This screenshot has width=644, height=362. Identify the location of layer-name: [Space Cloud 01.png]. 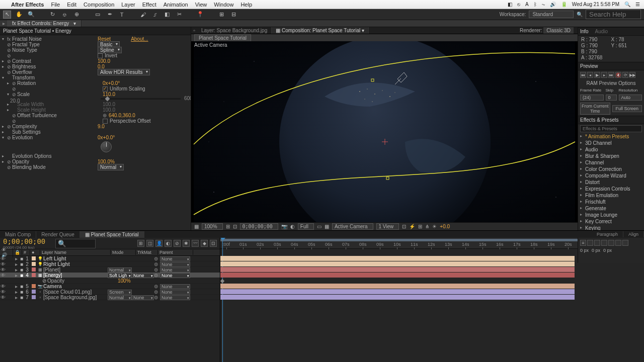
(75, 292).